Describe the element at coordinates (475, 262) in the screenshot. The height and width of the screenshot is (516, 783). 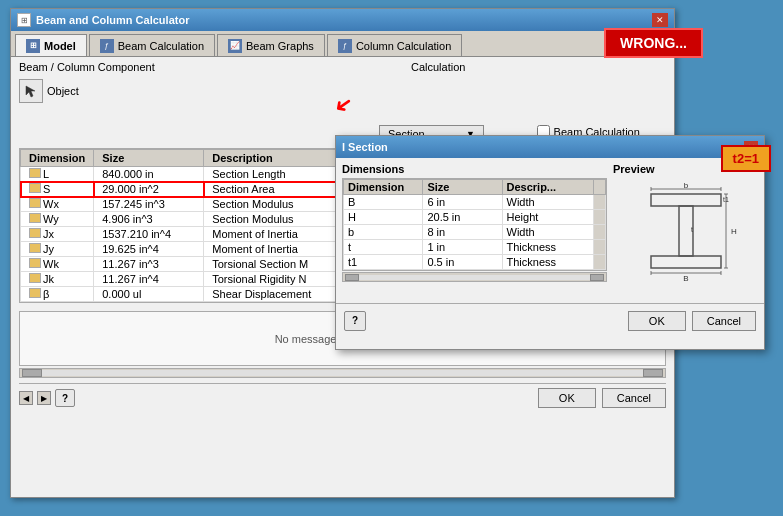
I see `dim-row-t1: t1 0.5 in Thickness` at that location.